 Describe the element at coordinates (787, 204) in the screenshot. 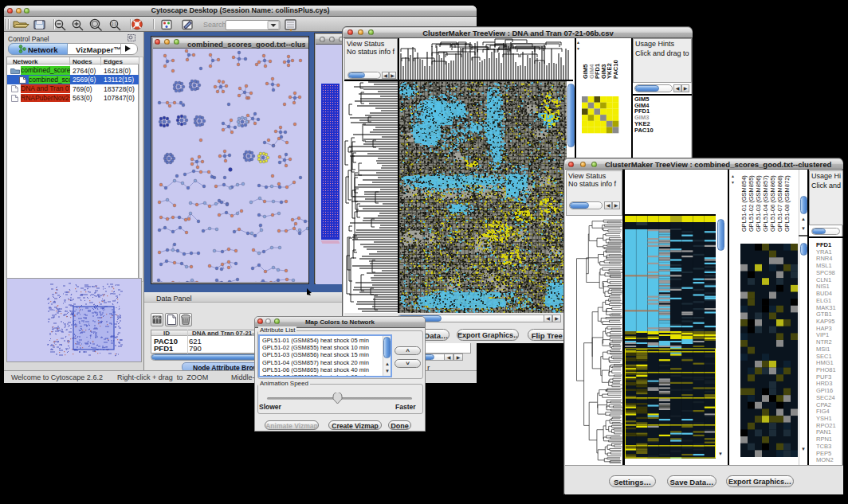

I see `svg-text: GPL51-08 (GSM872)` at that location.